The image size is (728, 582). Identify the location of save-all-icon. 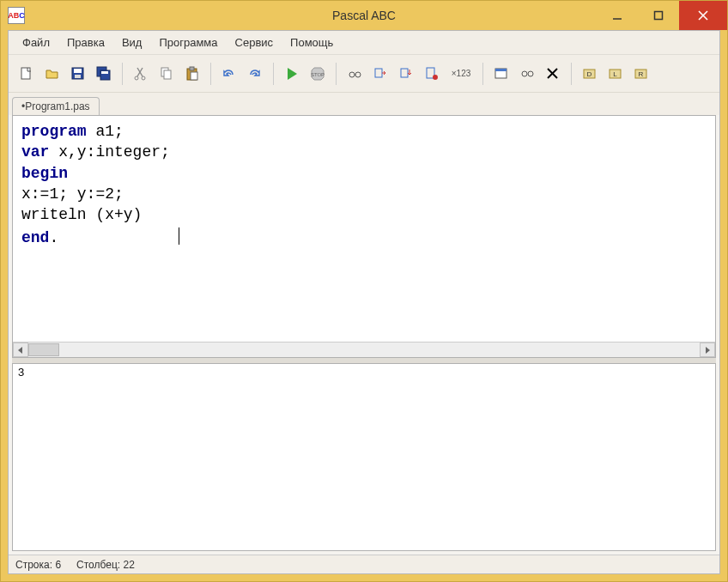
(104, 74).